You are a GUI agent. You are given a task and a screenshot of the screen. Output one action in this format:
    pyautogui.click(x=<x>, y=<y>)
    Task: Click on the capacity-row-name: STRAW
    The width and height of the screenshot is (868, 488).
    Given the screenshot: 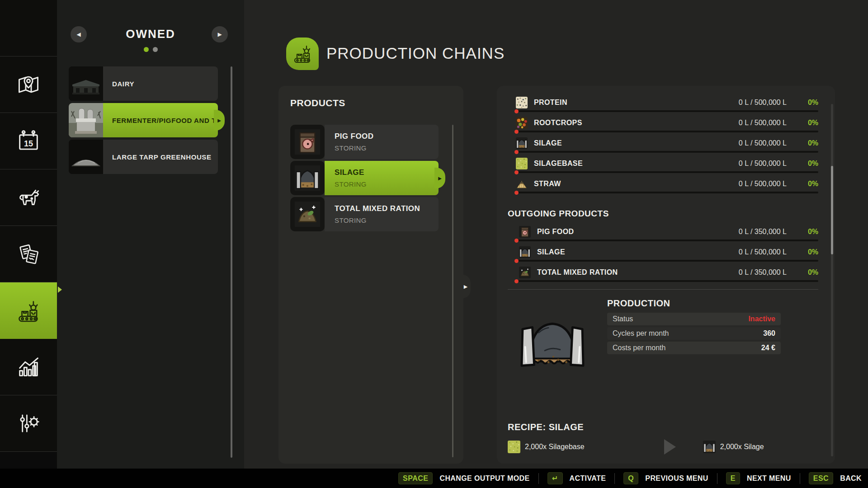 What is the action you would take?
    pyautogui.click(x=624, y=184)
    